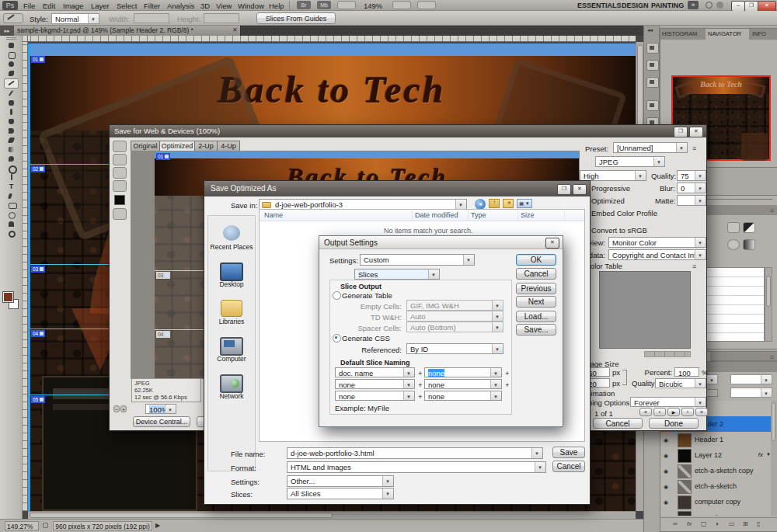 This screenshot has width=777, height=532. I want to click on output-next-button: Next, so click(536, 301).